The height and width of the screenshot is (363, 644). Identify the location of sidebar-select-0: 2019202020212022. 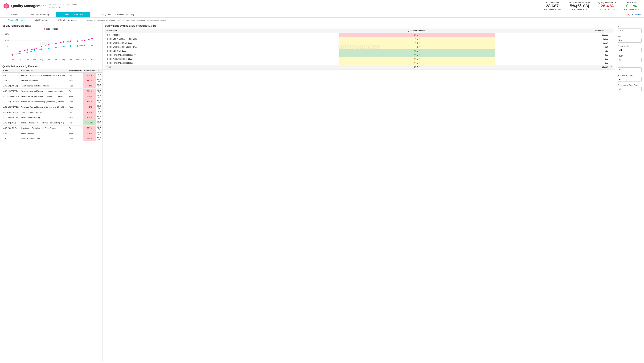
(630, 30).